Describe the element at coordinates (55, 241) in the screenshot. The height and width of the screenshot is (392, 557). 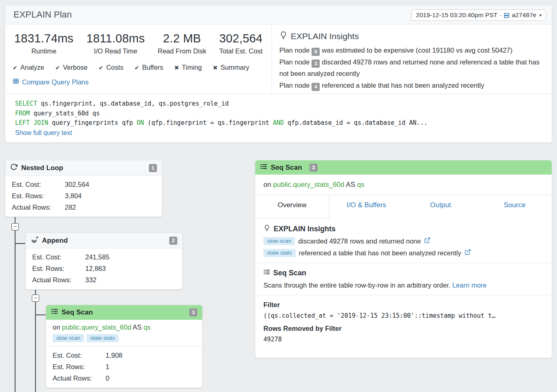
I see `node-title: Append` at that location.